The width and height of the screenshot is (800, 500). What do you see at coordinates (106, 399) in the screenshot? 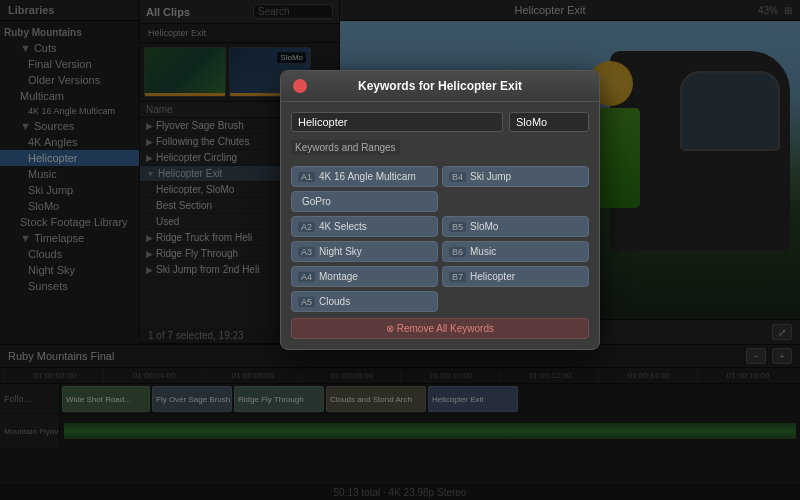
I see `timeline-clip: Wide Shot Road...` at bounding box center [106, 399].